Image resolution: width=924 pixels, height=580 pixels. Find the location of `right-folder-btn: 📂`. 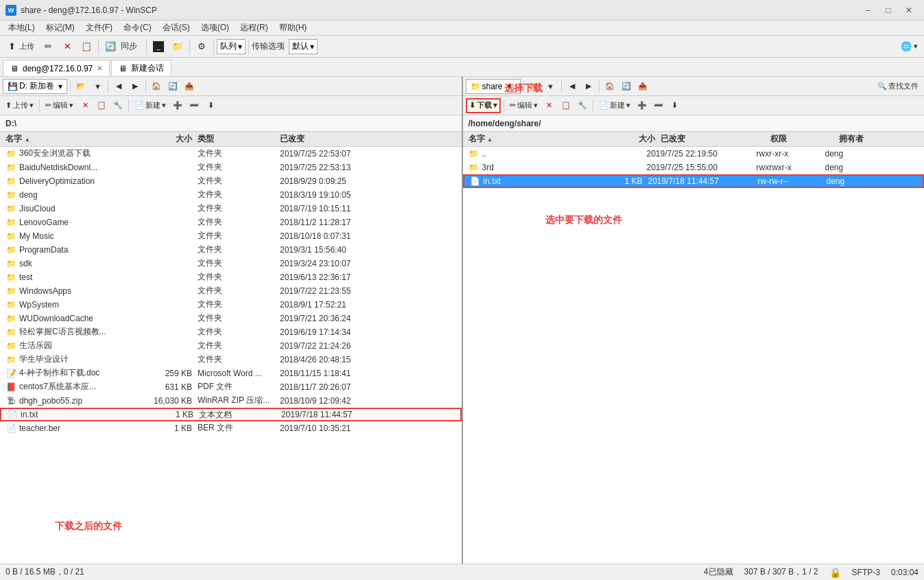

right-folder-btn: 📂 is located at coordinates (534, 86).